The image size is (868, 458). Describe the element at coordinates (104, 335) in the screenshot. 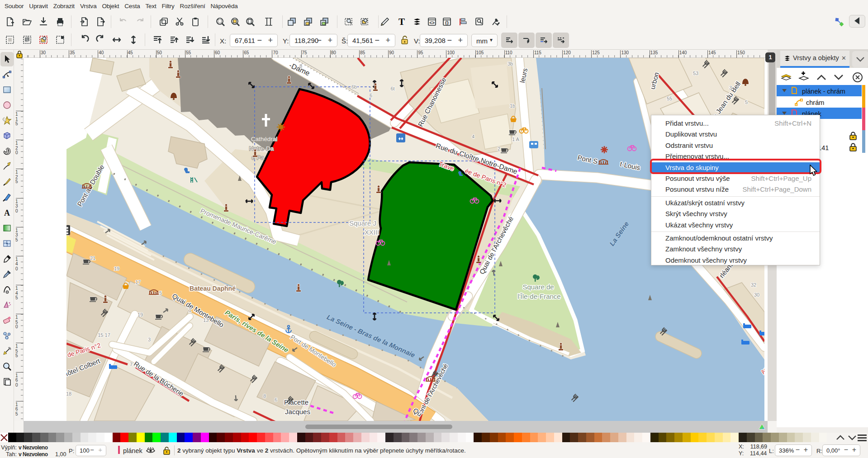

I see `svg-text: 15 17` at that location.